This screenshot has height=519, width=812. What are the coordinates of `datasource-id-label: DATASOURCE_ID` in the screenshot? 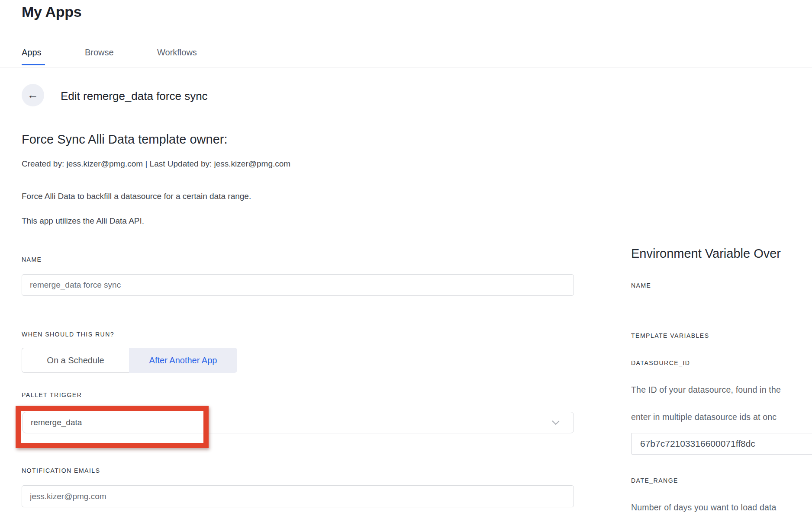 It's located at (661, 363).